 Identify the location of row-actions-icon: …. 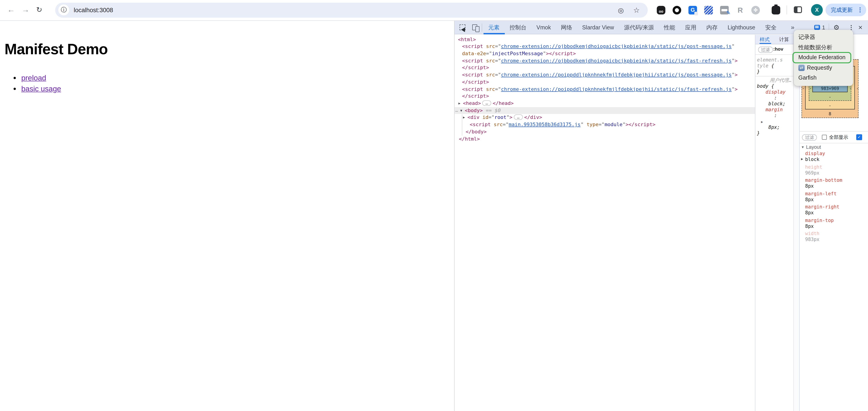
(456, 110).